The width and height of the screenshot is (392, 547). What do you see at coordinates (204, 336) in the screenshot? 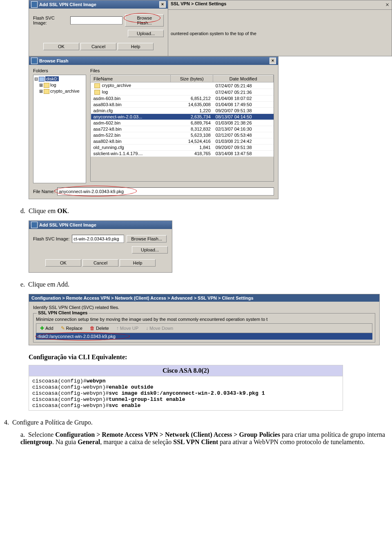
I see `image-row: disk0:/anyconnect-win-2.0.0343-k9.pkg` at bounding box center [204, 336].